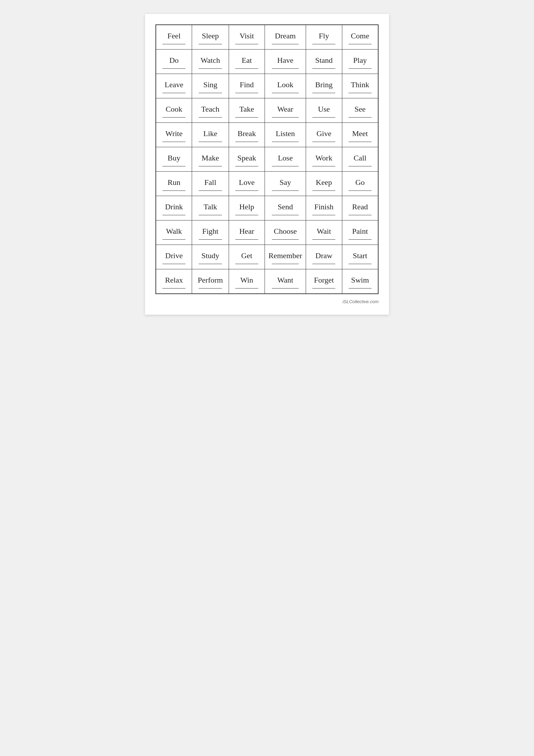  Describe the element at coordinates (324, 159) in the screenshot. I see `table-cell: Work` at that location.